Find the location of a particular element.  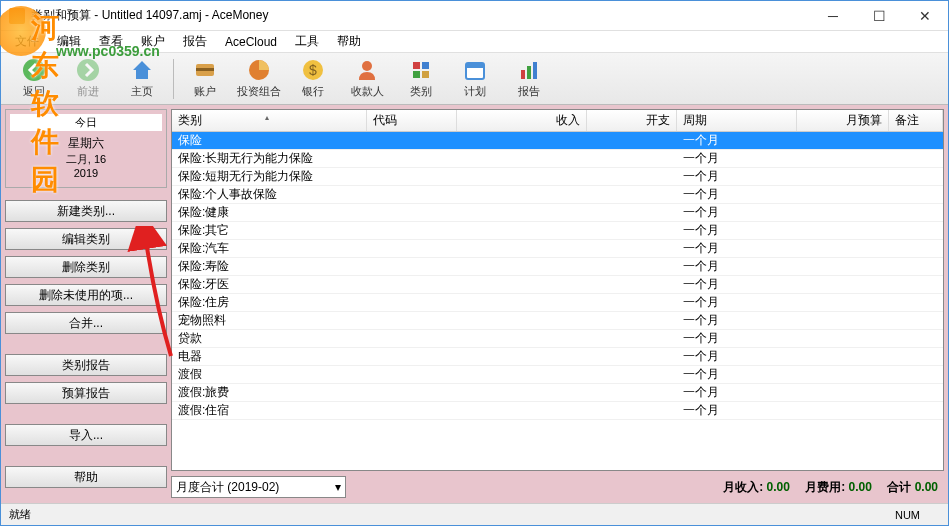

table-row: 保险一个月 is located at coordinates (558, 141).